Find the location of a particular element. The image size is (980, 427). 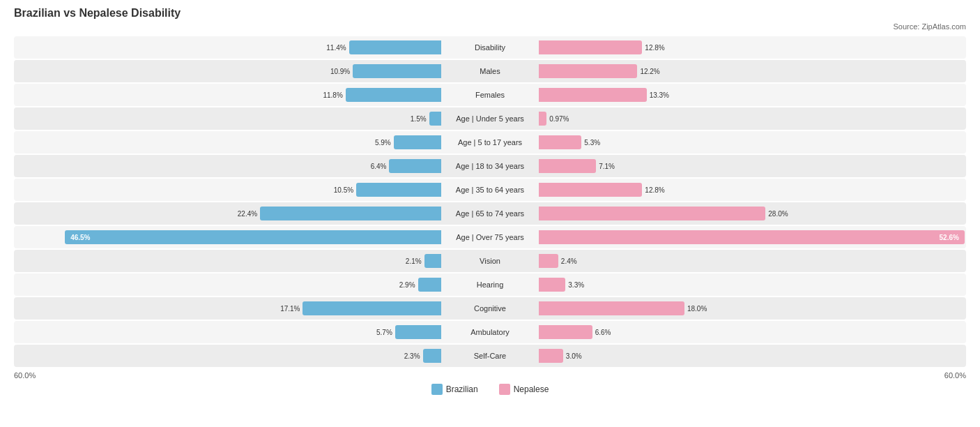

chart-title: Brazilian vs Nepalese Disability is located at coordinates (490, 13).